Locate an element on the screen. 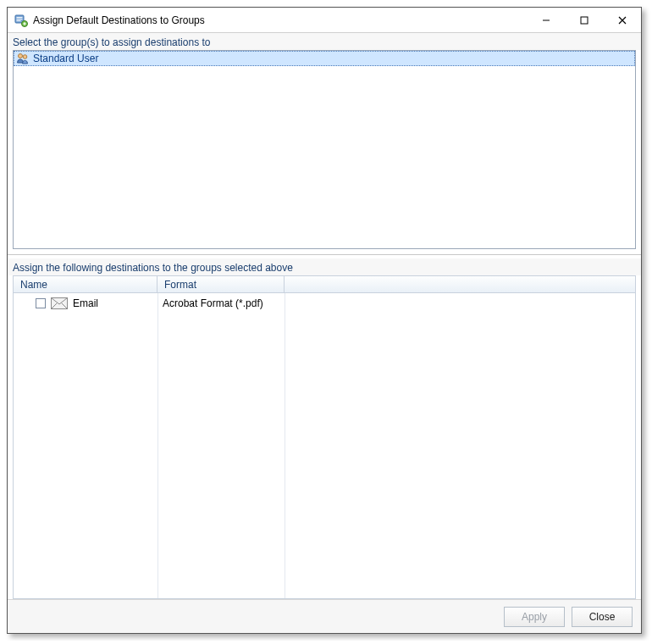 The image size is (652, 644). app-icon is located at coordinates (21, 20).